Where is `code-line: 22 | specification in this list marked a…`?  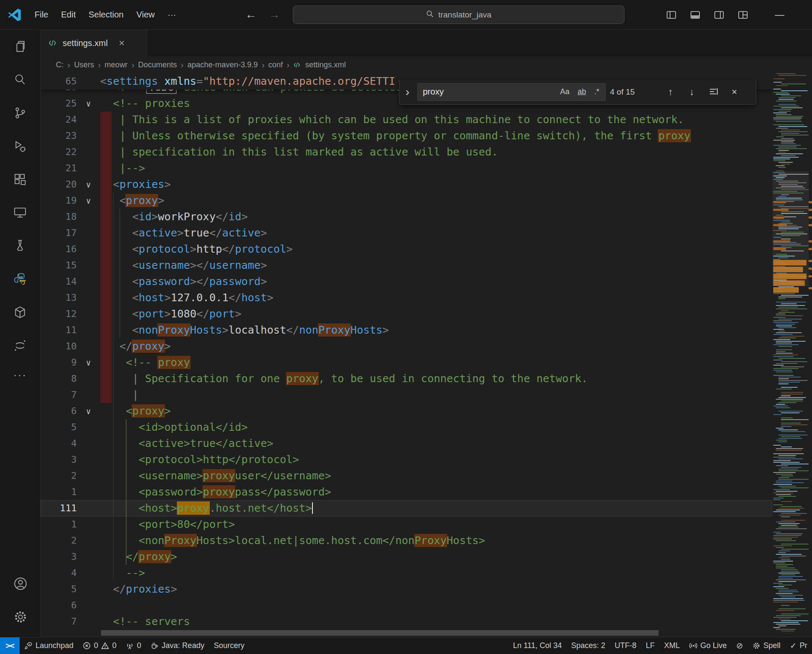
code-line: 22 | specification in this list marked a… is located at coordinates (407, 152).